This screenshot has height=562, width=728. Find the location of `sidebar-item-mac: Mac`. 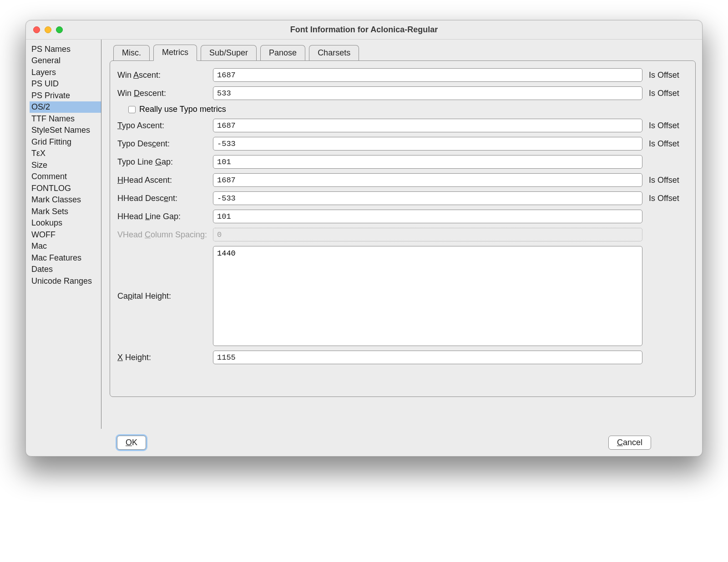

sidebar-item-mac: Mac is located at coordinates (66, 246).